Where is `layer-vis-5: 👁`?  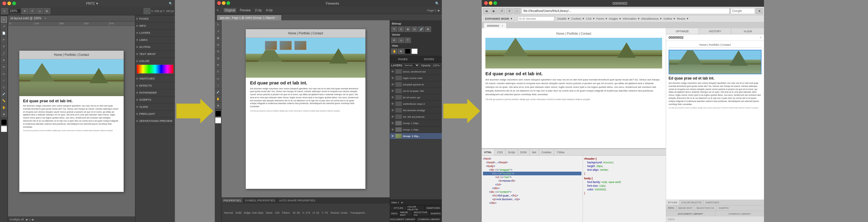 layer-vis-5: 👁 is located at coordinates (393, 104).